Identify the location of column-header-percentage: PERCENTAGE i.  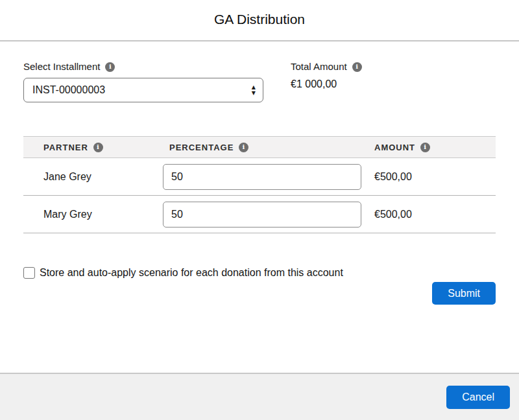
(265, 148).